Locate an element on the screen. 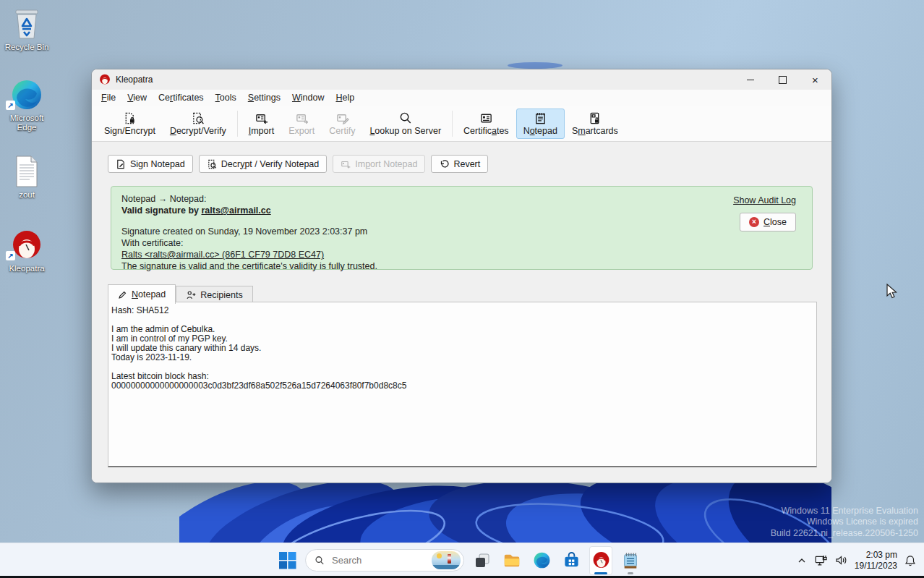 The height and width of the screenshot is (578, 924). revert-button: Revert is located at coordinates (460, 163).